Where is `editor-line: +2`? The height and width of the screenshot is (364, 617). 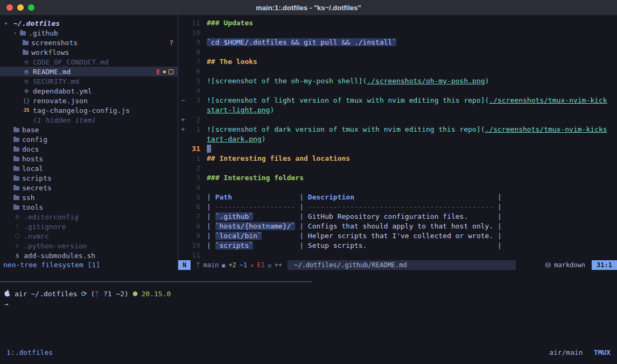 editor-line: +2 is located at coordinates (397, 120).